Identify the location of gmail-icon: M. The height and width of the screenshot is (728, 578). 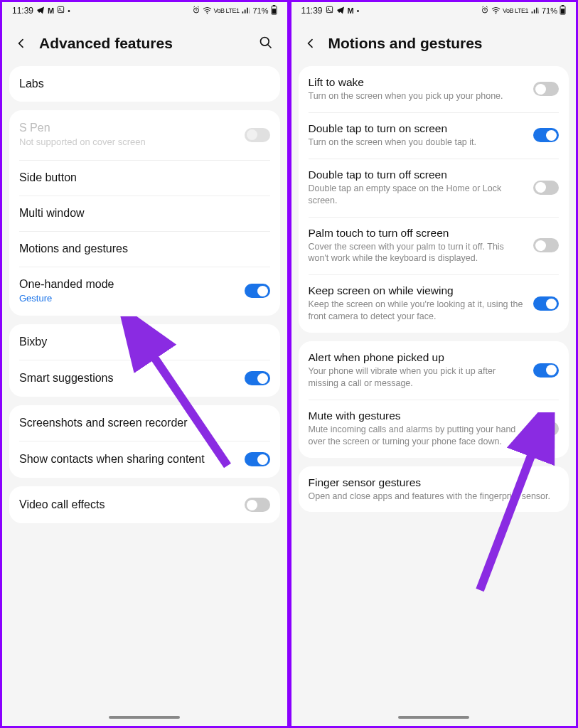
(51, 11).